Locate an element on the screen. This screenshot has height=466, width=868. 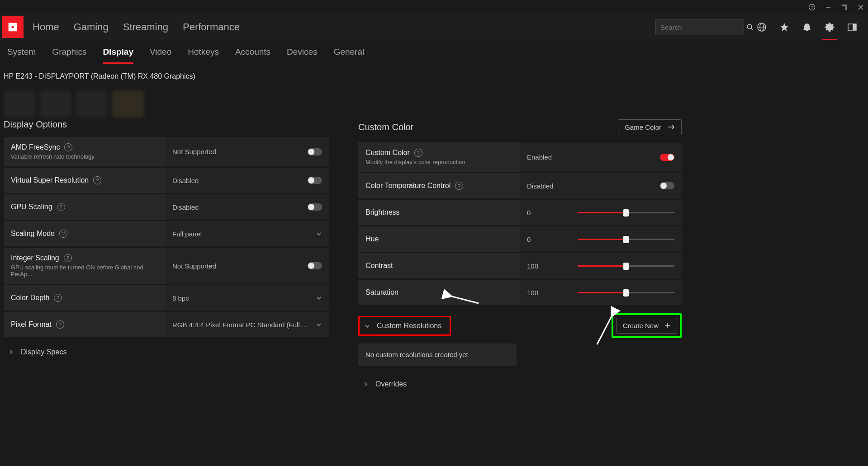
setting-row: Custom Color?Modify the display's color … is located at coordinates (520, 157).